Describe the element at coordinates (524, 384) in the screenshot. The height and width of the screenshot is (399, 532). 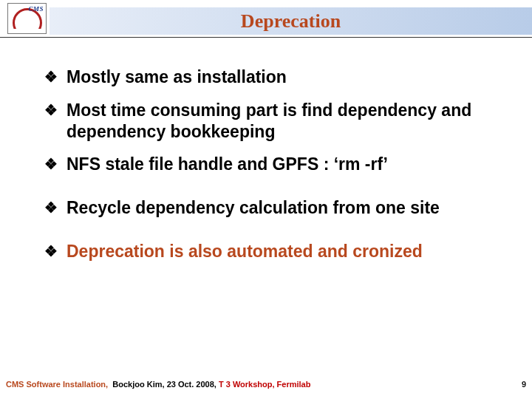
I see `page-number: 9` at that location.